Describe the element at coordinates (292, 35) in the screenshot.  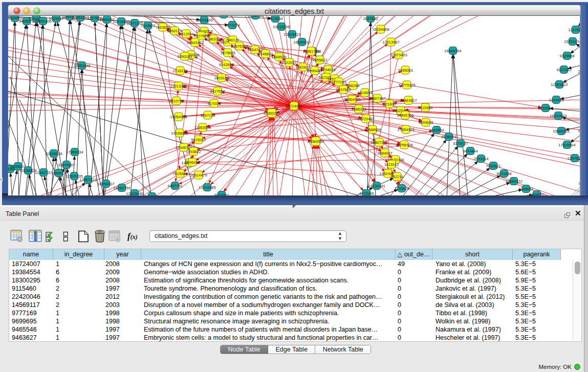
I see `svg-text: 13325419` at that location.